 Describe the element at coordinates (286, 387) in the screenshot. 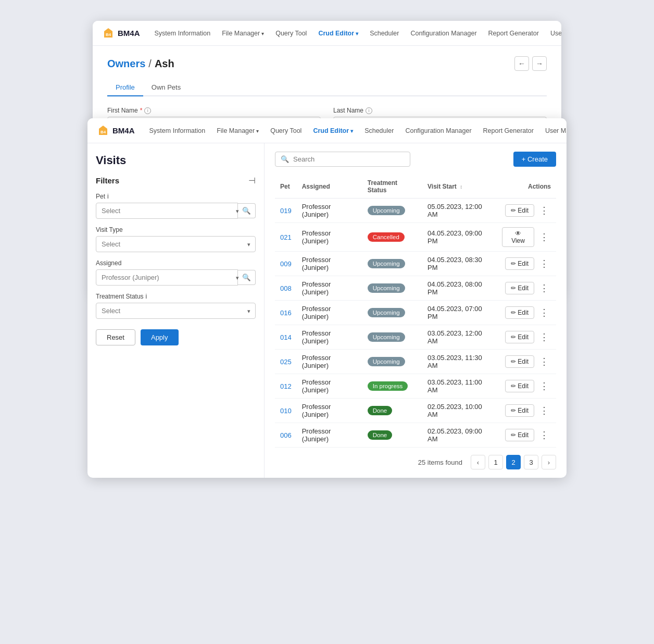

I see `pet-id-link: 012` at that location.